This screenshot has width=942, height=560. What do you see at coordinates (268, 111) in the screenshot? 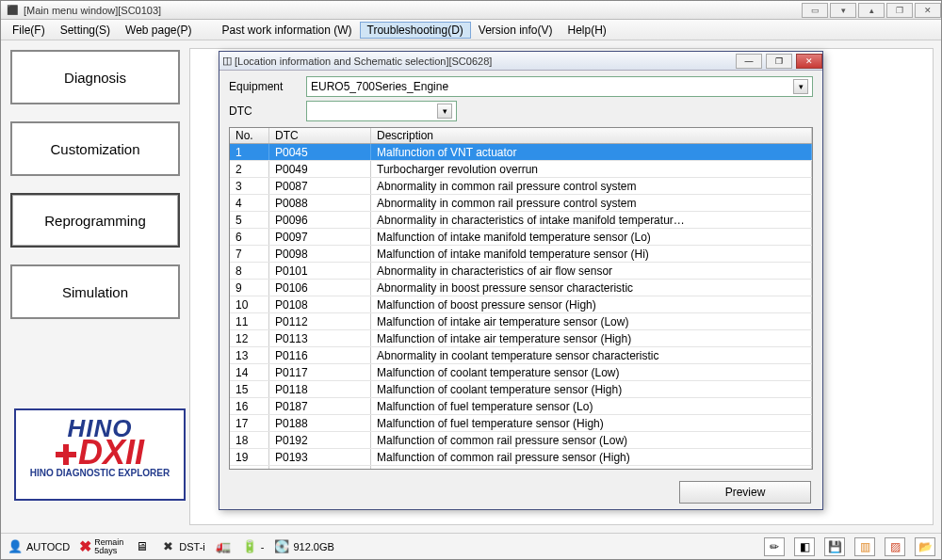
I see `dtc-label: DTC` at bounding box center [268, 111].